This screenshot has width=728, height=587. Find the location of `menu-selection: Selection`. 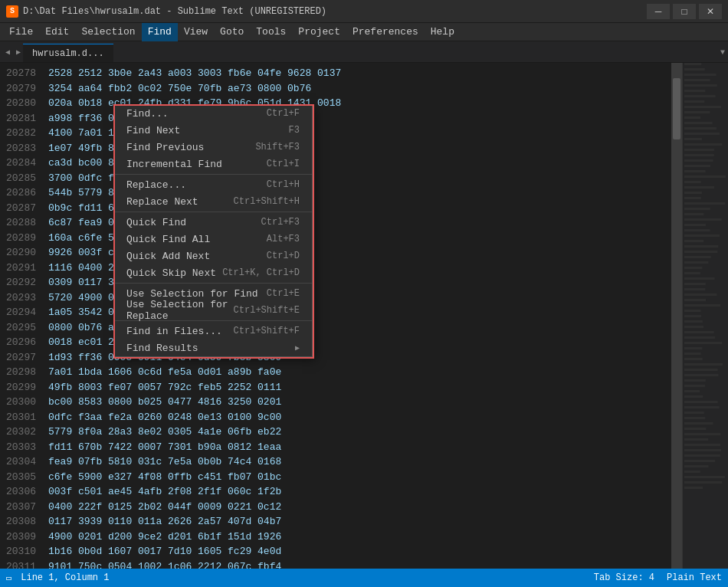

menu-selection: Selection is located at coordinates (108, 32).